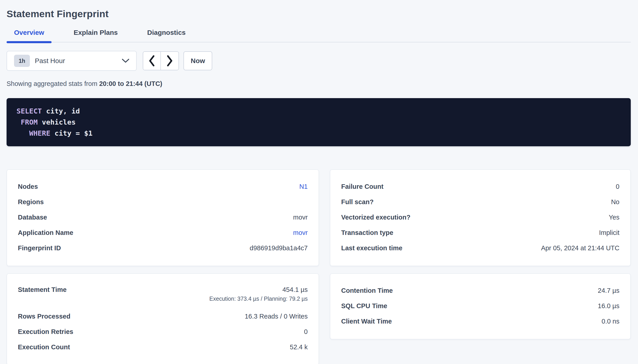 The width and height of the screenshot is (638, 364). Describe the element at coordinates (29, 32) in the screenshot. I see `tab-label: Overview` at that location.